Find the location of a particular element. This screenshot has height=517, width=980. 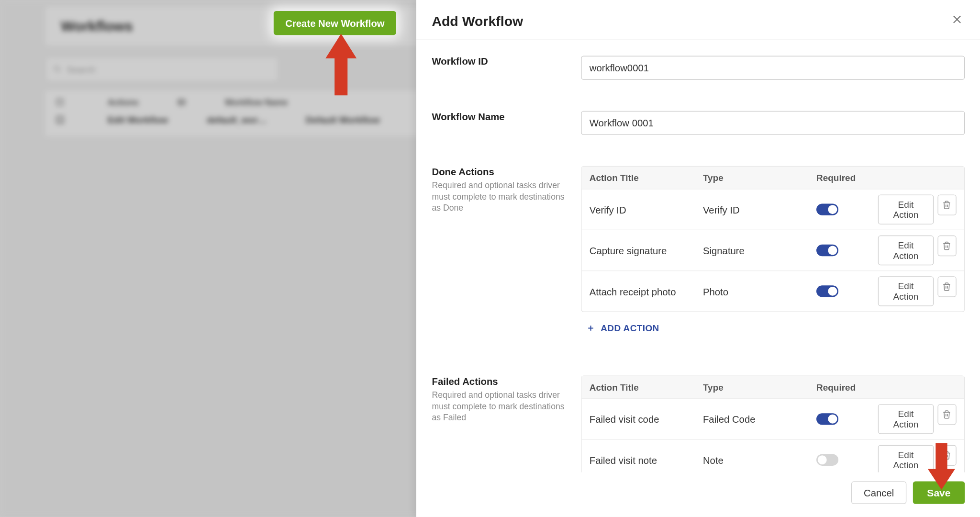

workflow-id-label: Workflow ID is located at coordinates (500, 61).